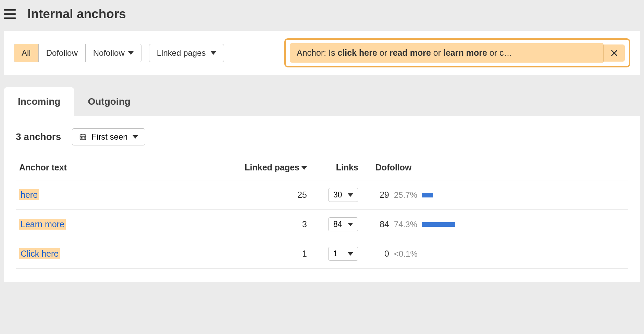 This screenshot has height=334, width=644. What do you see at coordinates (322, 53) in the screenshot?
I see `filter-bar: All Dofollow Nofollow Linked pages Ancho…` at bounding box center [322, 53].